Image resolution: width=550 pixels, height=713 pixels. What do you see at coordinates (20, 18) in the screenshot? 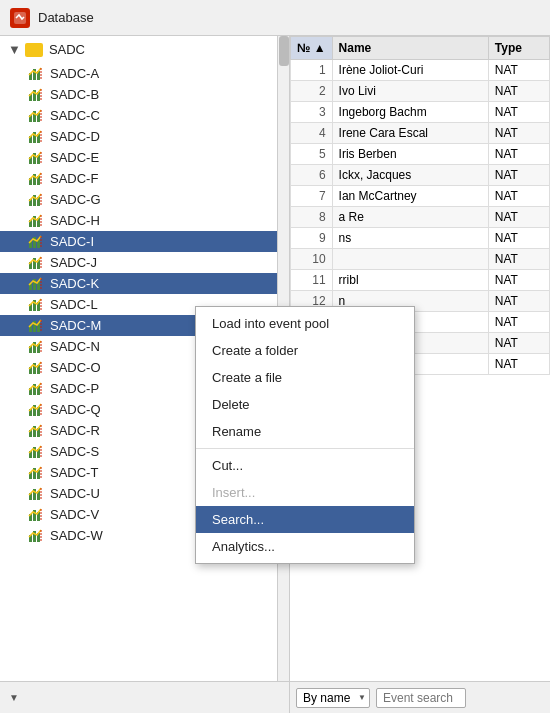
I see `app-icon` at bounding box center [20, 18].